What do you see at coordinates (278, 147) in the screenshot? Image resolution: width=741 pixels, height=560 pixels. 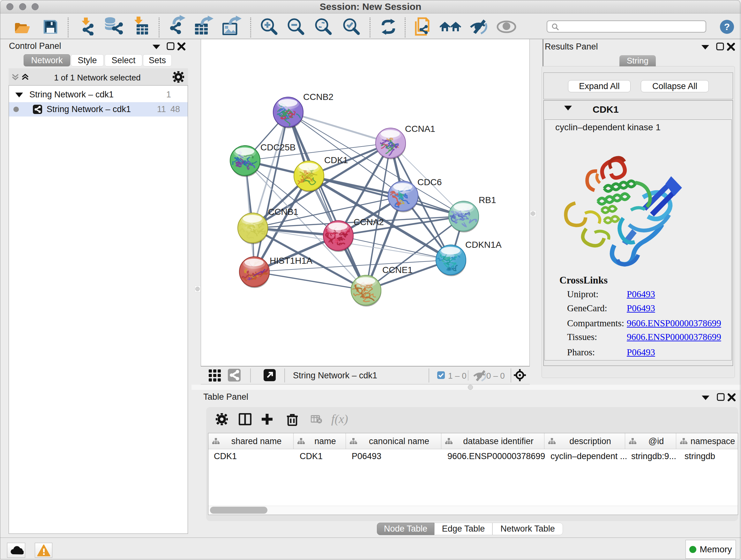 I see `svg-text: CDC25B` at bounding box center [278, 147].